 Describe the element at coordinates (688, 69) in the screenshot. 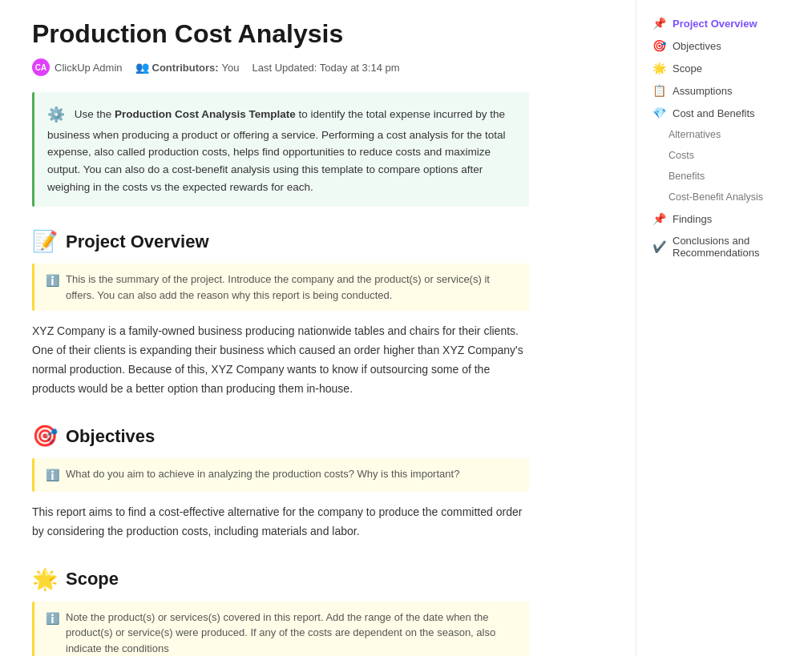

I see `sidebar-label-scope: Scope` at that location.